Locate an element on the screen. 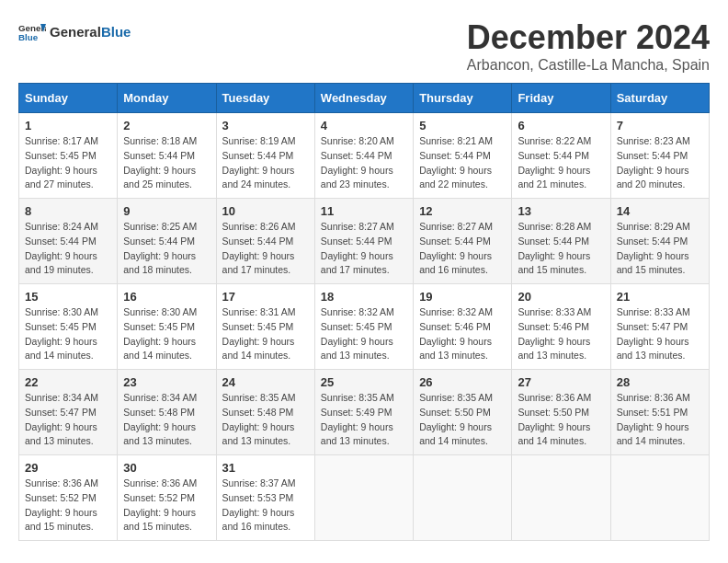 The height and width of the screenshot is (563, 728). calendar-cell: 16 Sunrise: 8:30 AM Sunset: 5:45 PM Dayl… is located at coordinates (167, 327).